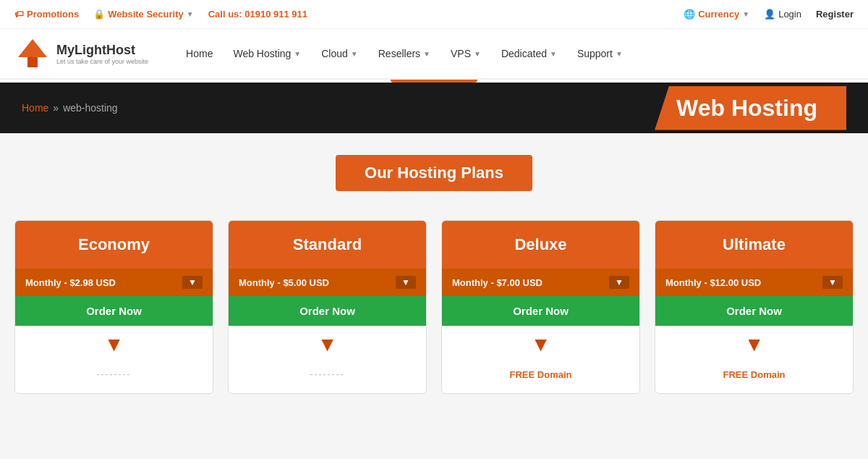  I want to click on plan-dropdown-ultimate: ▼, so click(833, 282).